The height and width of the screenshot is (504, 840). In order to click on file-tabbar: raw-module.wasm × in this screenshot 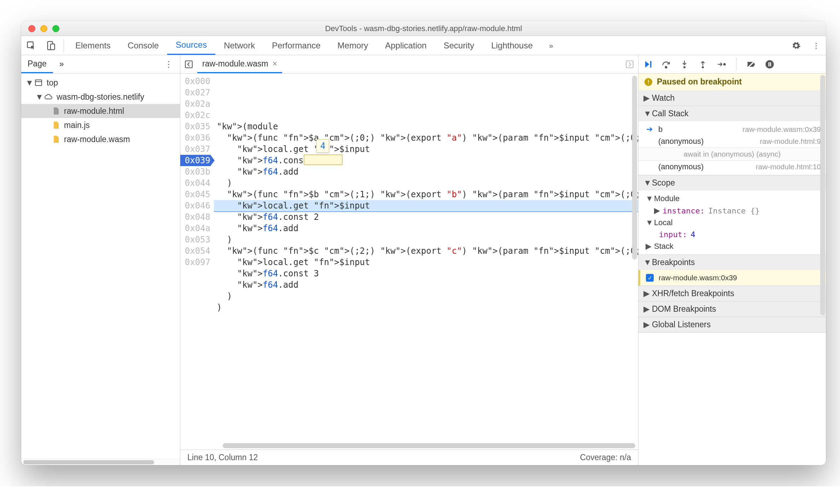, I will do `click(409, 64)`.